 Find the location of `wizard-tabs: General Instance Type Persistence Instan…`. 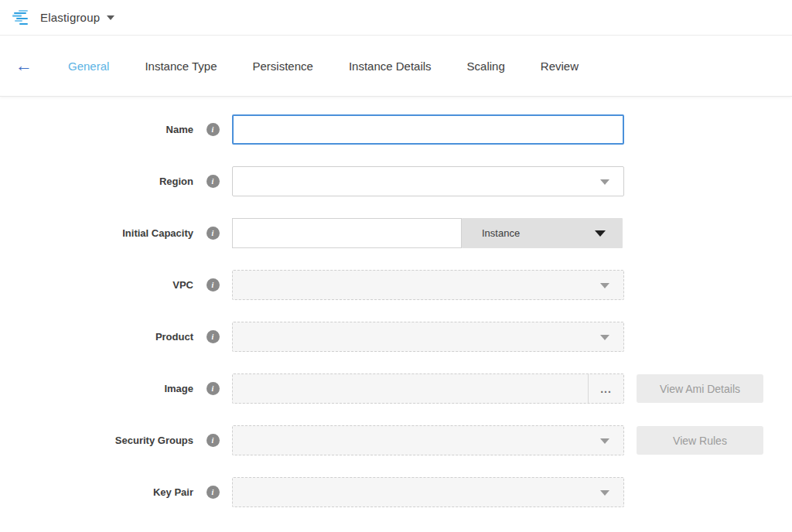

wizard-tabs: General Instance Type Persistence Instan… is located at coordinates (341, 66).